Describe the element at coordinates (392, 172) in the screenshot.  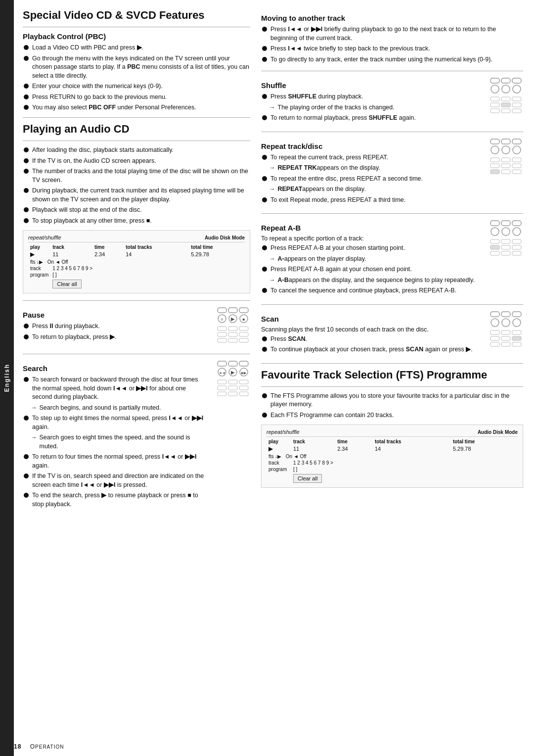
I see `repeat-track-section: Repeat track/disc To repeat the current …` at that location.